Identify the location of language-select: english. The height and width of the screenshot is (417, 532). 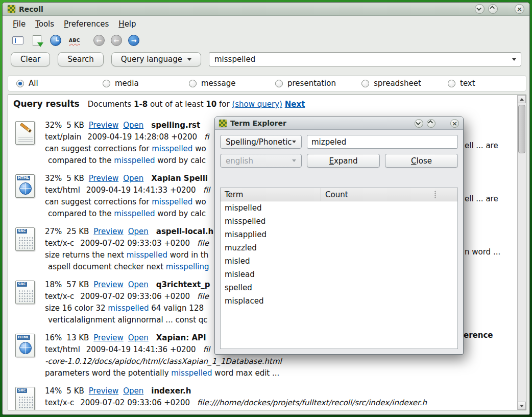
(261, 160).